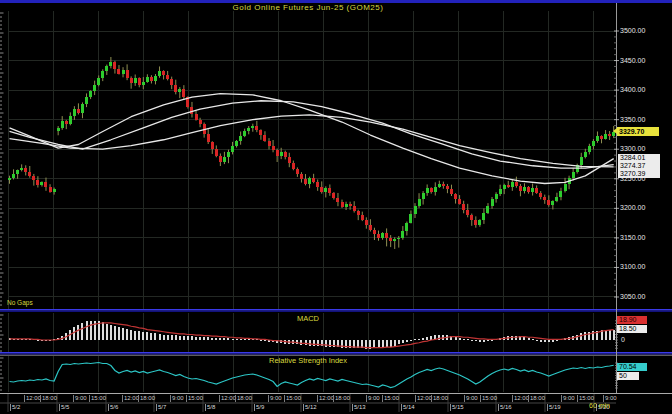  I want to click on price-tick-label: 3050.00, so click(632, 297).